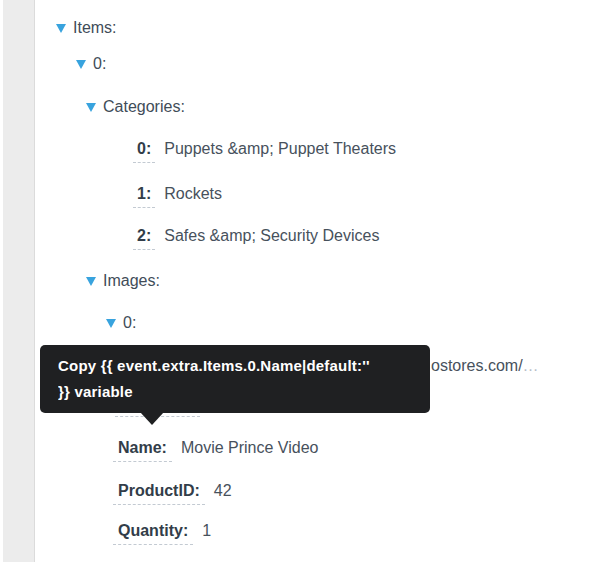  I want to click on tree-row-category-2: 2: Safes &amp; Security Devices, so click(256, 238).